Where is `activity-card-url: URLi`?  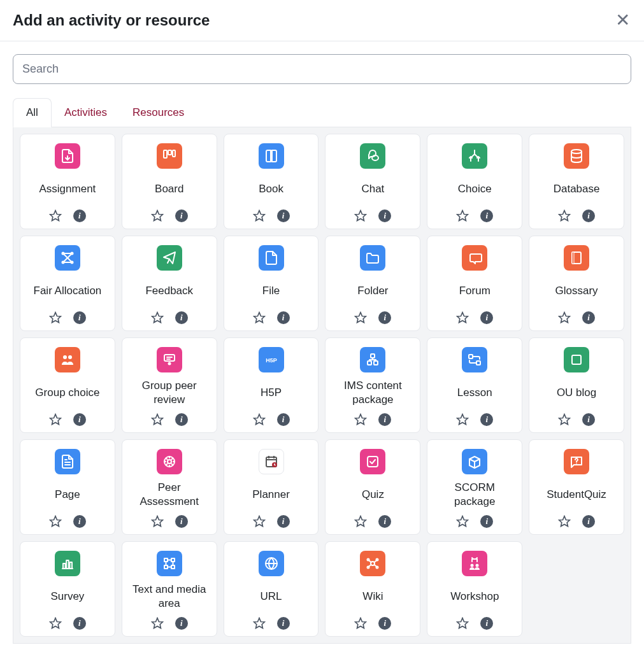 activity-card-url: URLi is located at coordinates (271, 589).